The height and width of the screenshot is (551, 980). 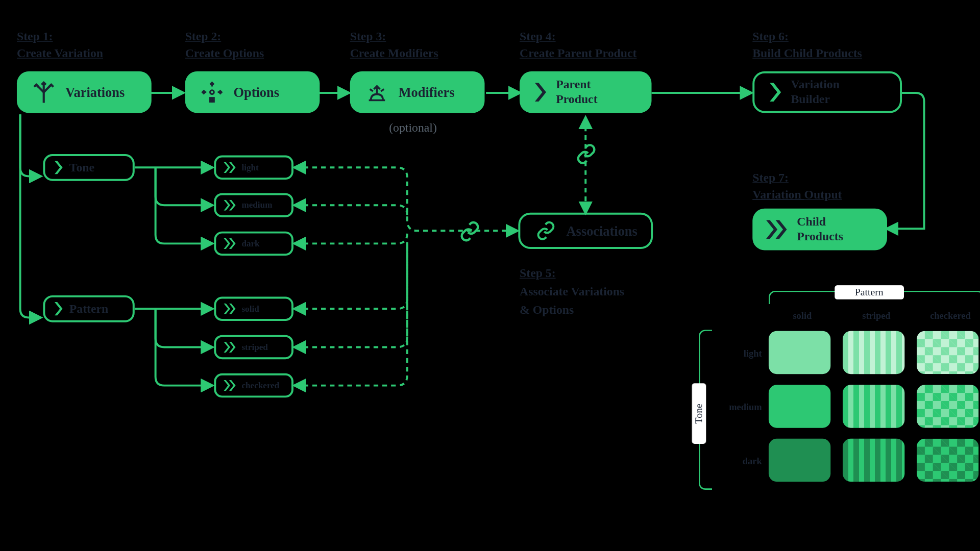 I want to click on tone-variation-node: Tone, so click(x=89, y=167).